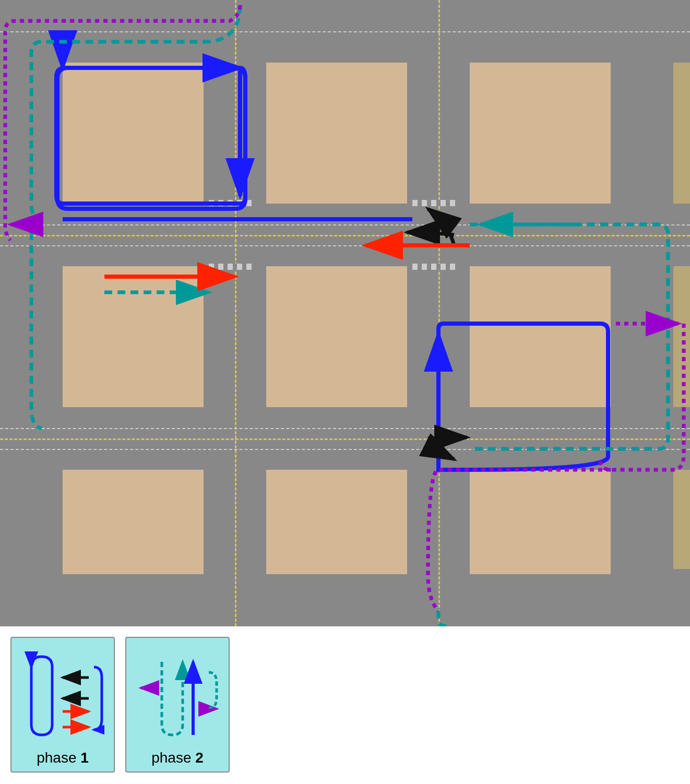 This screenshot has width=690, height=784. I want to click on block-r1c1, so click(133, 133).